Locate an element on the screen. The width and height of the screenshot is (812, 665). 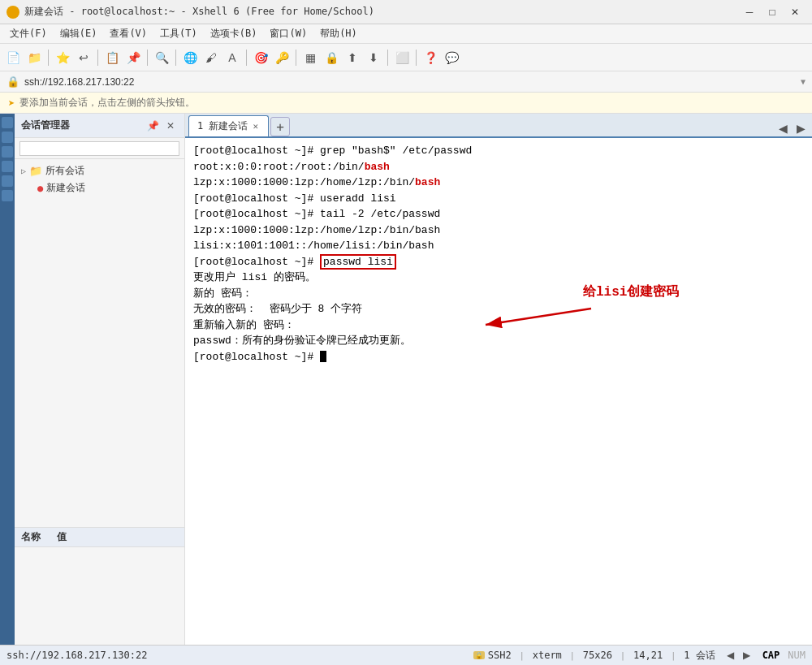
scroll-right-btn: ▶ is located at coordinates (747, 655).